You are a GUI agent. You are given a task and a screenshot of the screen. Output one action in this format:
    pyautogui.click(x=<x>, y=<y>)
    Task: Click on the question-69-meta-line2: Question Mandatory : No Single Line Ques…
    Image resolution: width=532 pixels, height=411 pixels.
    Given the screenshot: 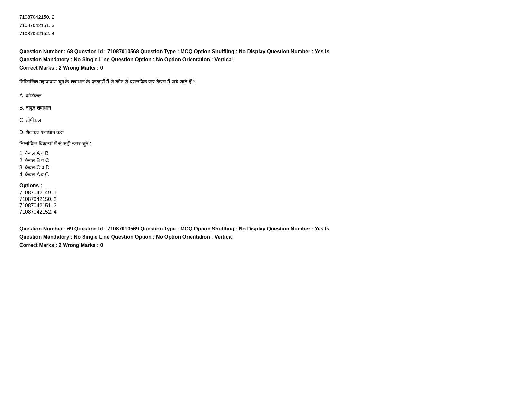 What is the action you would take?
    pyautogui.click(x=266, y=237)
    